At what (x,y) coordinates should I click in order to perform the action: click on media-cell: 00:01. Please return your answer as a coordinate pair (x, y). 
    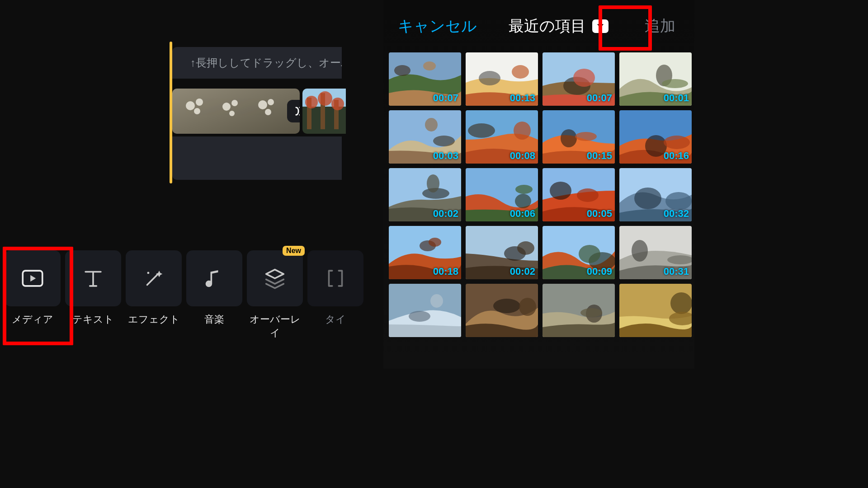
    Looking at the image, I should click on (656, 79).